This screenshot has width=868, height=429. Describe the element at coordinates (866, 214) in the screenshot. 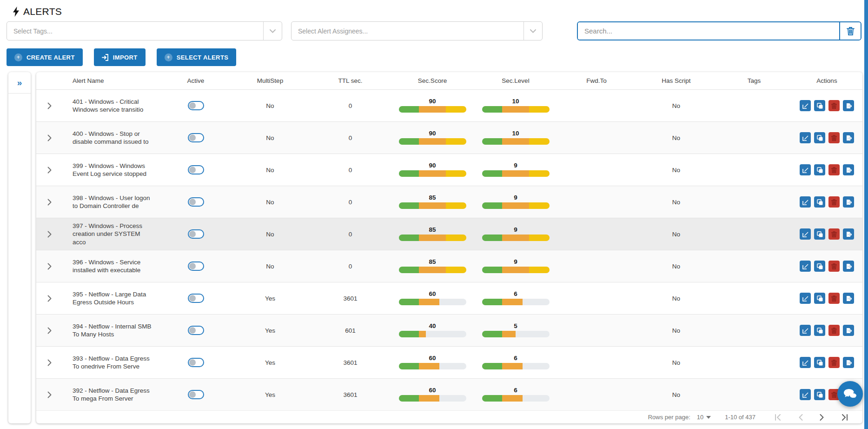

I see `page-scrollbar` at that location.